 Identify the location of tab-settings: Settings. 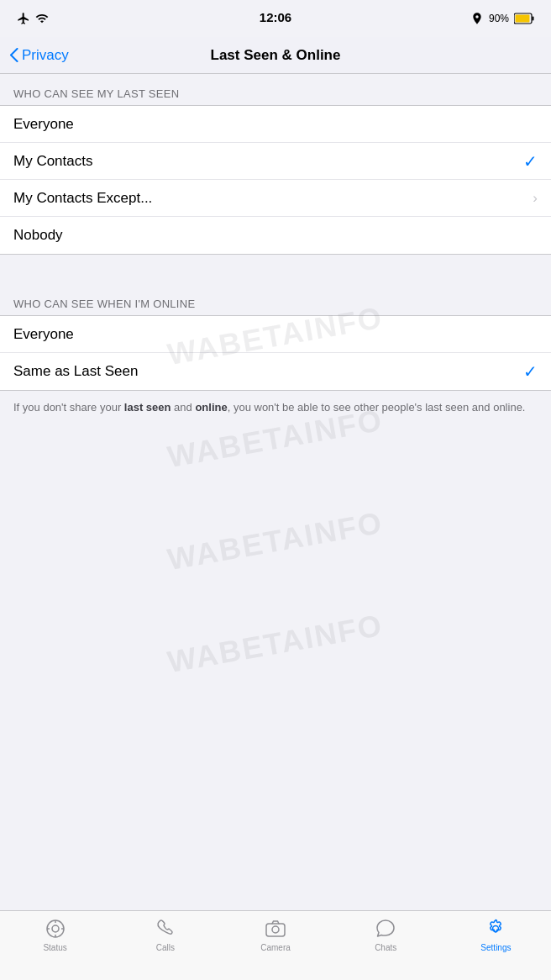
(496, 935).